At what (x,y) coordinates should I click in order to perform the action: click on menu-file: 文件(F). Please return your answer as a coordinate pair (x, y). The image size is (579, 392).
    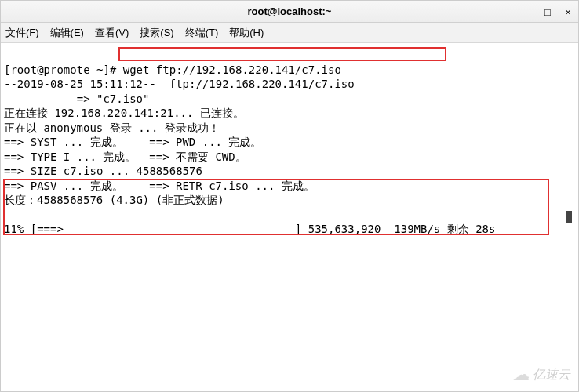
    Looking at the image, I should click on (22, 33).